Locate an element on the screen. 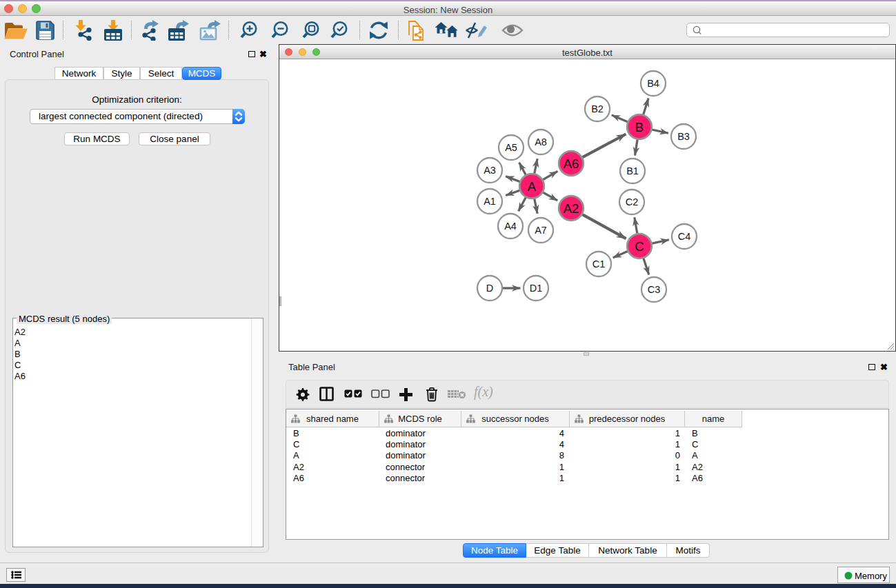 The width and height of the screenshot is (896, 588). svg-text: A7 is located at coordinates (541, 230).